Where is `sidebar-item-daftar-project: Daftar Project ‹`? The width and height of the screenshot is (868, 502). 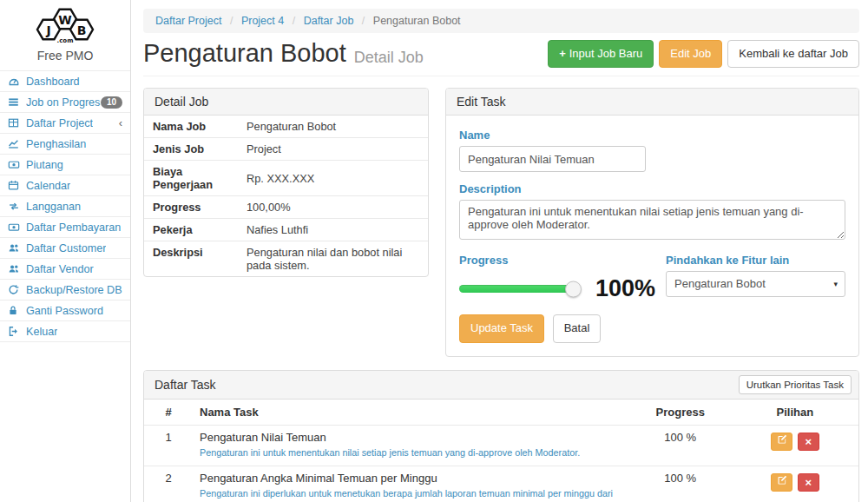 sidebar-item-daftar-project: Daftar Project ‹ is located at coordinates (65, 123).